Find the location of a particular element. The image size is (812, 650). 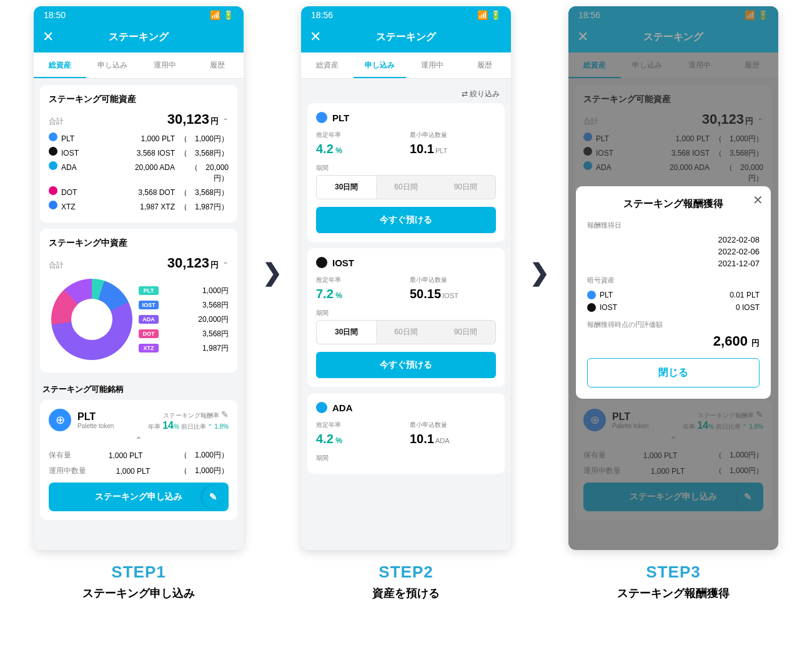

asset-row: PLT1,000 PLT（ 1,000円） is located at coordinates (139, 139).